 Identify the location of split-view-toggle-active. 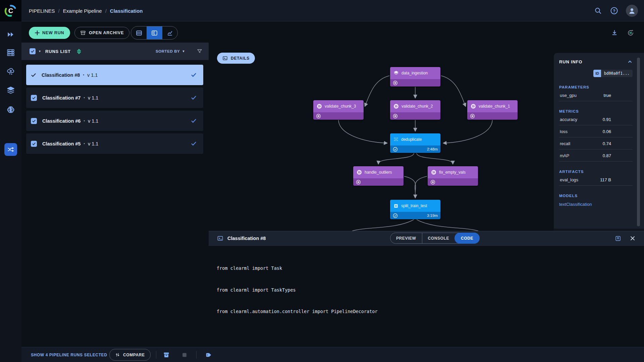
(154, 33).